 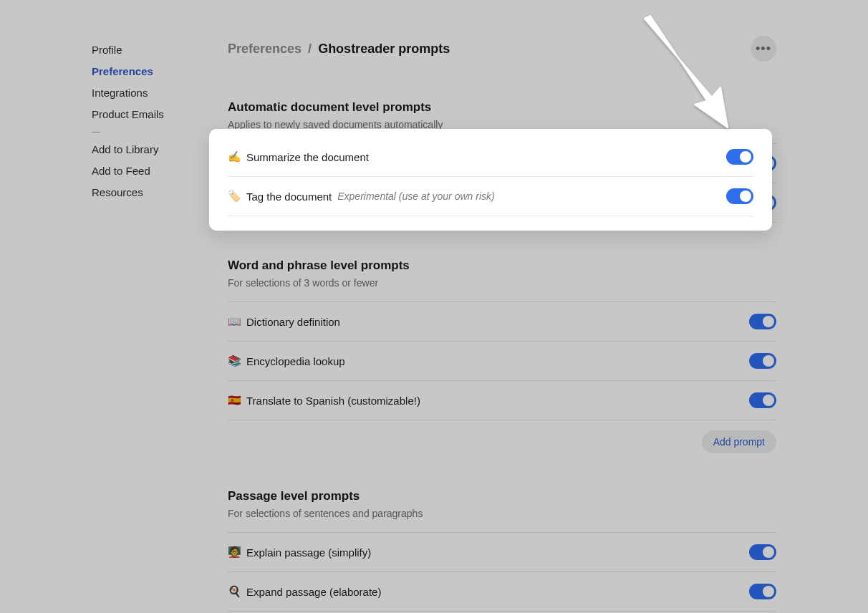 What do you see at coordinates (234, 400) in the screenshot?
I see `flag-spain-icon: 🇪🇸` at bounding box center [234, 400].